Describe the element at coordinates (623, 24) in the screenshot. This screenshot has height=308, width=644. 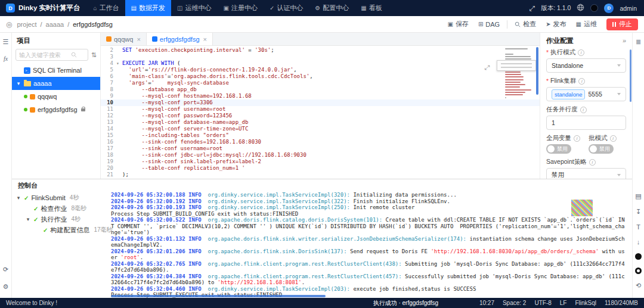
I see `stop-button: 停止` at that location.